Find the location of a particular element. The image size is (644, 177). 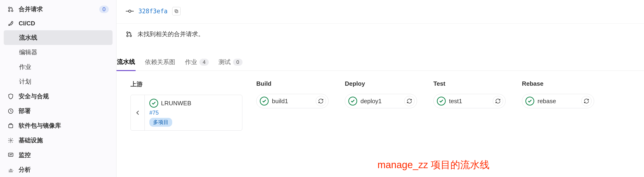

multi-project-tag: 多项目 is located at coordinates (161, 122).